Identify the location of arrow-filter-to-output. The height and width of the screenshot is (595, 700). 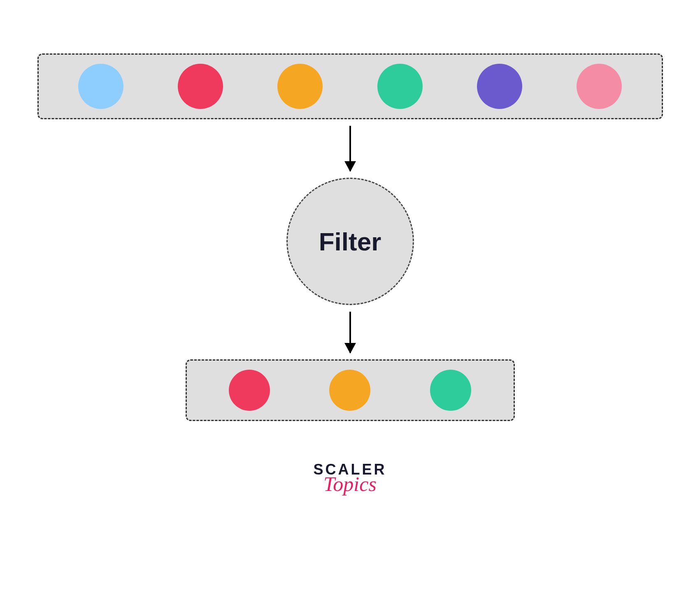
(350, 332).